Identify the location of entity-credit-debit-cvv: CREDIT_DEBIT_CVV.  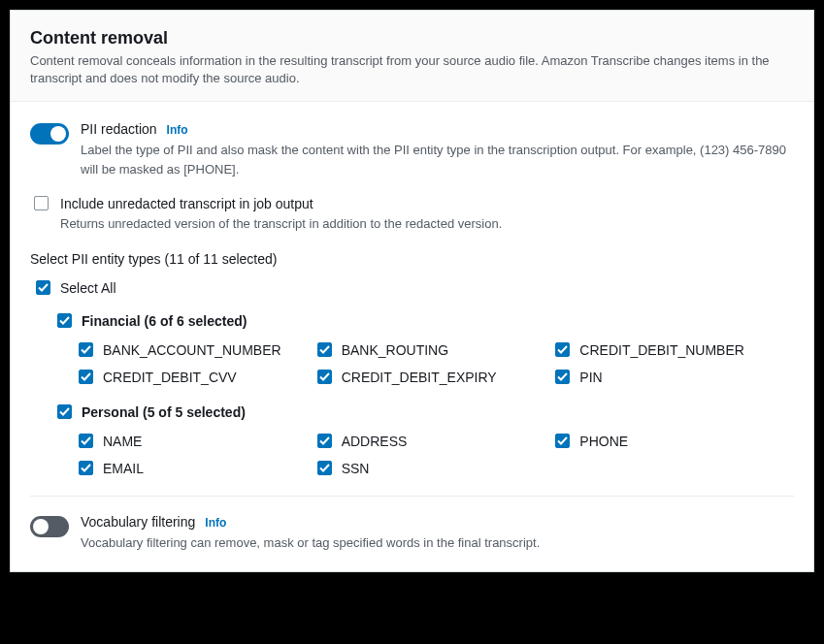
(198, 377).